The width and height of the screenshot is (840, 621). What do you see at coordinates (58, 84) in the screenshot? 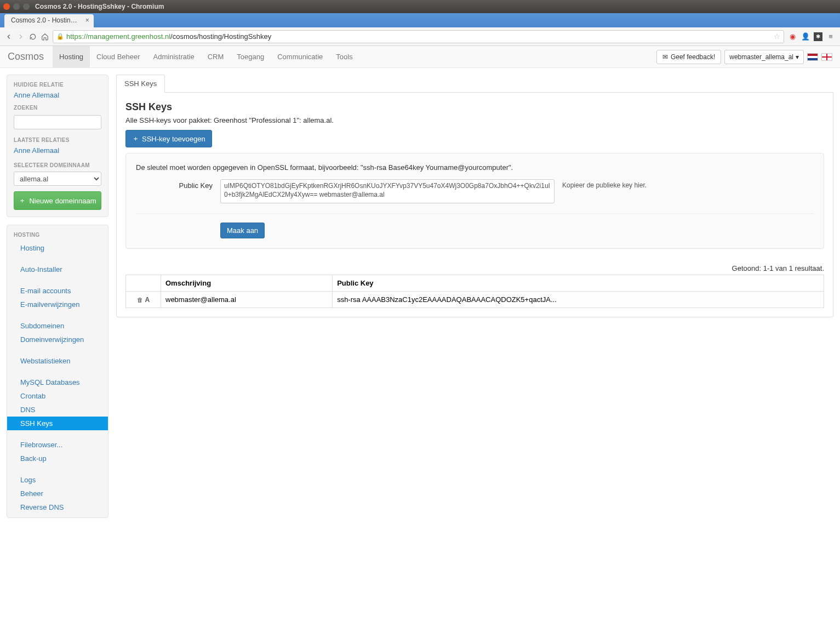
I see `current-relation-heading: HUIDIGE RELATIE` at bounding box center [58, 84].